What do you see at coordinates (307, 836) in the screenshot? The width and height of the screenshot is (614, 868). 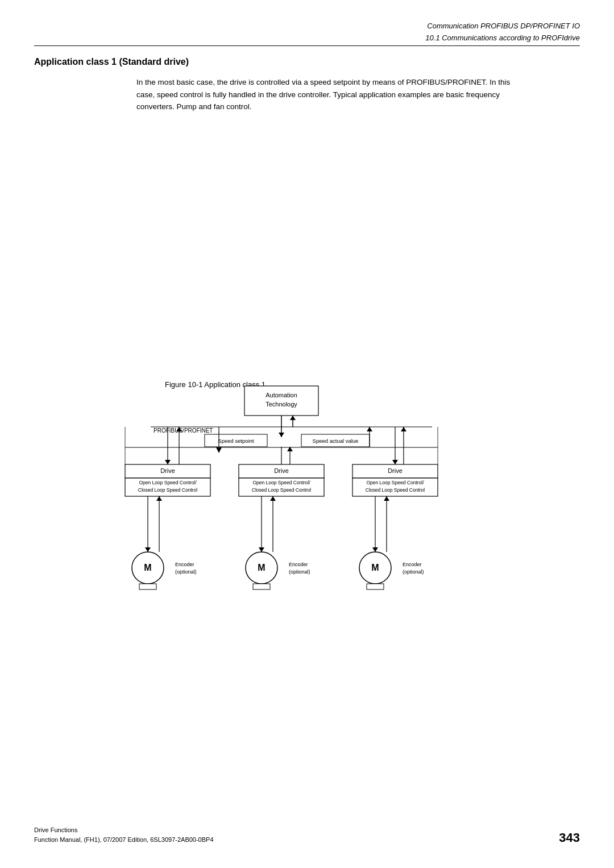 I see `footer-left: Drive Functions Function Manual, (FH1), …` at bounding box center [307, 836].